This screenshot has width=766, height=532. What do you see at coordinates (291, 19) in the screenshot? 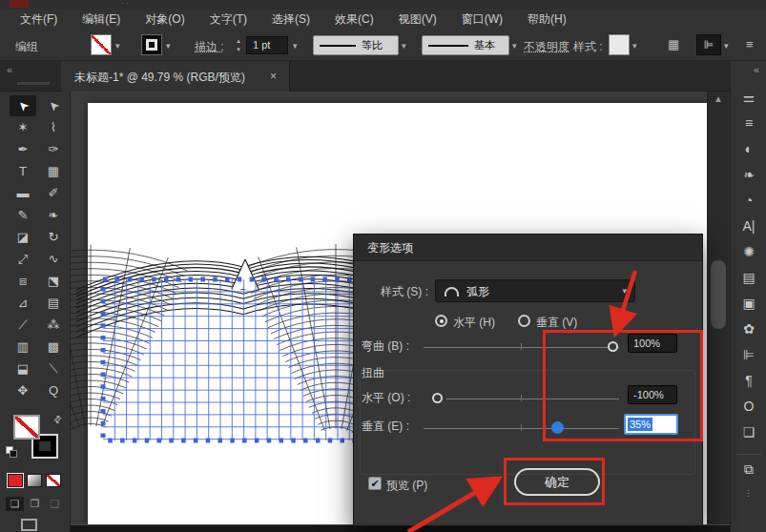
I see `menu-选择S: 选择(S)` at bounding box center [291, 19].